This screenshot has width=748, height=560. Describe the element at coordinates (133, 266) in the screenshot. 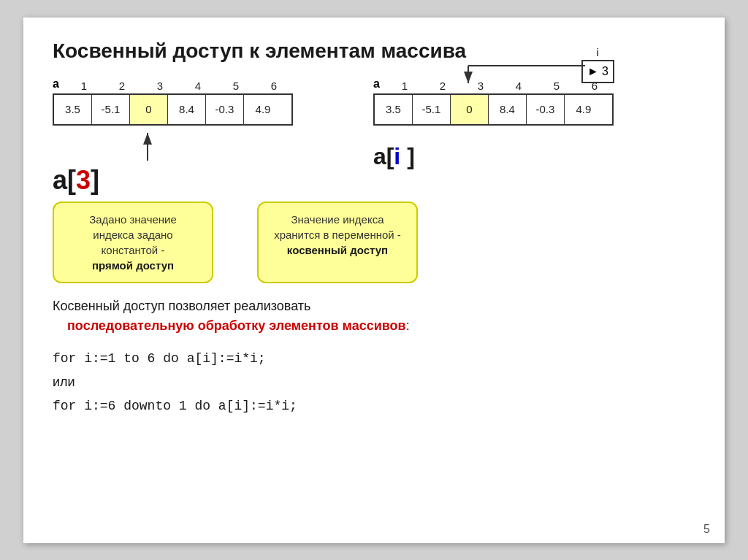

I see `note-left-bold: прямой доступ` at that location.